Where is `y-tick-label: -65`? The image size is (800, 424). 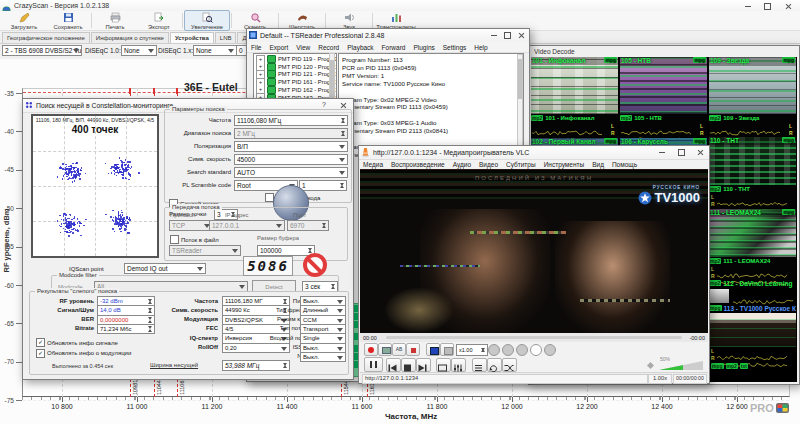
y-tick-label: -65 is located at coordinates (7, 324).